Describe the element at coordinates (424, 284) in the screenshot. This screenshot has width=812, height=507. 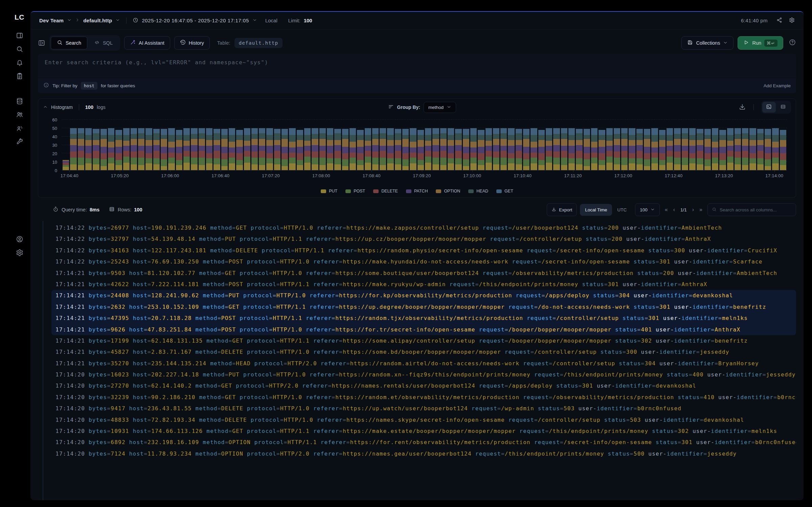
I see `log-row: 17:14:21 bytes=42622 host=7.222.114.181 …` at that location.